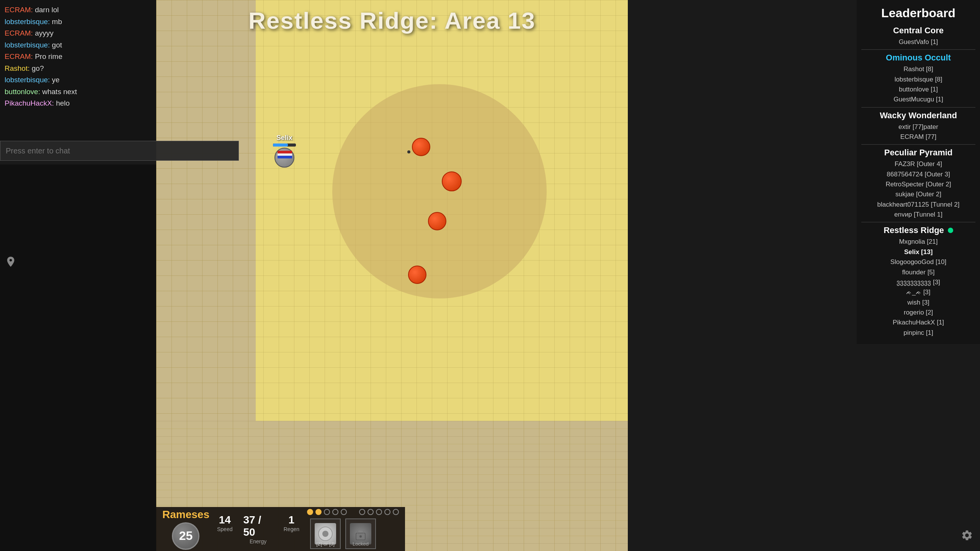  I want to click on lb-player-extir: extir [77]pater, so click(918, 127).